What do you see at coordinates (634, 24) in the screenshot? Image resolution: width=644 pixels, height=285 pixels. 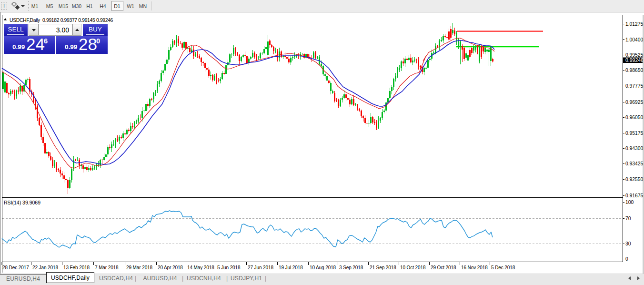 I see `svg-text: 1.01275` at bounding box center [634, 24].